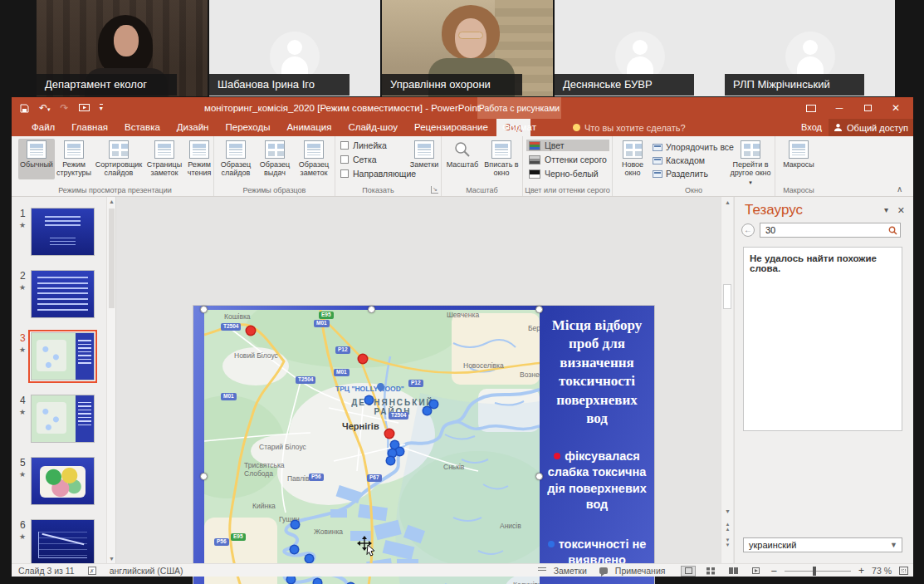  What do you see at coordinates (900, 189) in the screenshot?
I see `collapse-ribbon-icon: ∧` at bounding box center [900, 189].